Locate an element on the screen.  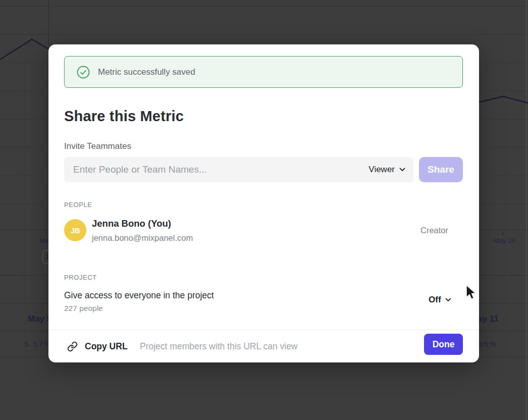
member-name: Jenna Bono (You) is located at coordinates (131, 224).